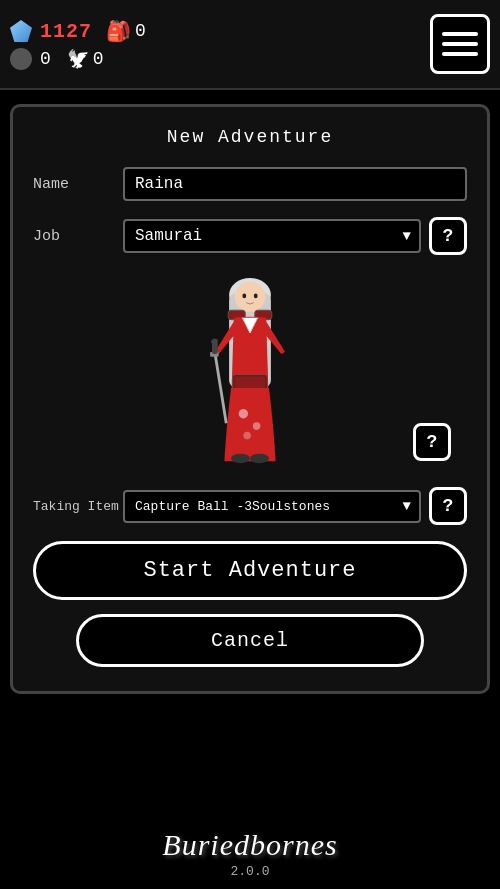 This screenshot has height=889, width=500. Describe the element at coordinates (78, 184) in the screenshot. I see `name-label: Name` at that location.